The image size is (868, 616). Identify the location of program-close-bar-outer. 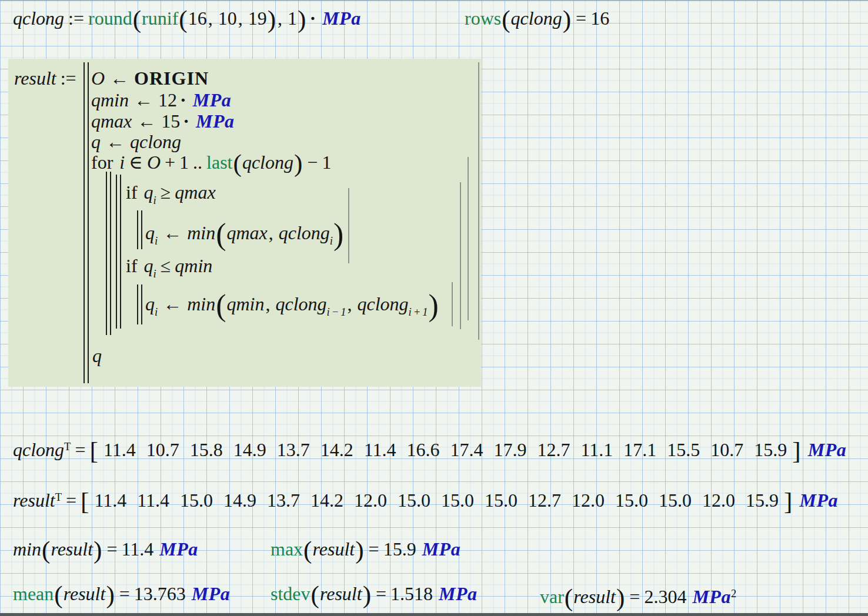
(479, 201).